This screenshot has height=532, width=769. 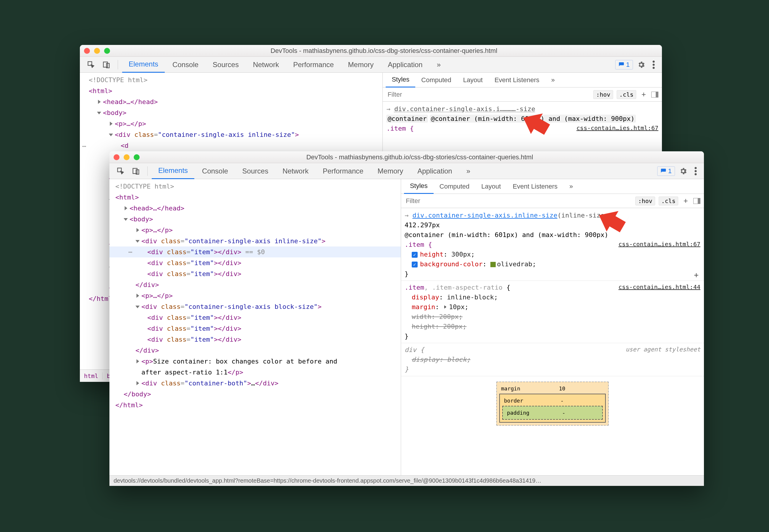 I want to click on window-title: DevTools - mathiasbynens.github.io/css-d…, so click(x=420, y=157).